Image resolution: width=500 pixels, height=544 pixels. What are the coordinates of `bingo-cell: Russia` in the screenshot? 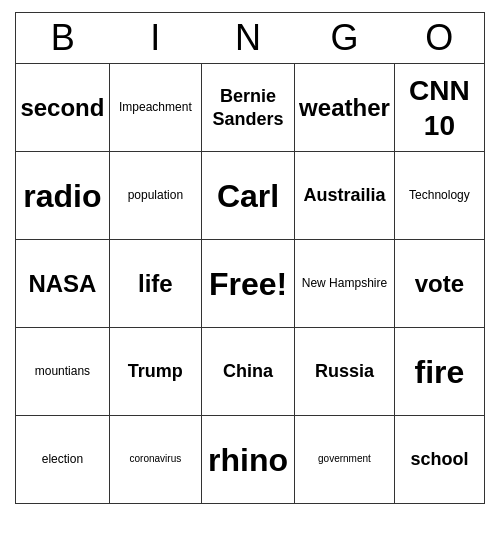 It's located at (345, 372).